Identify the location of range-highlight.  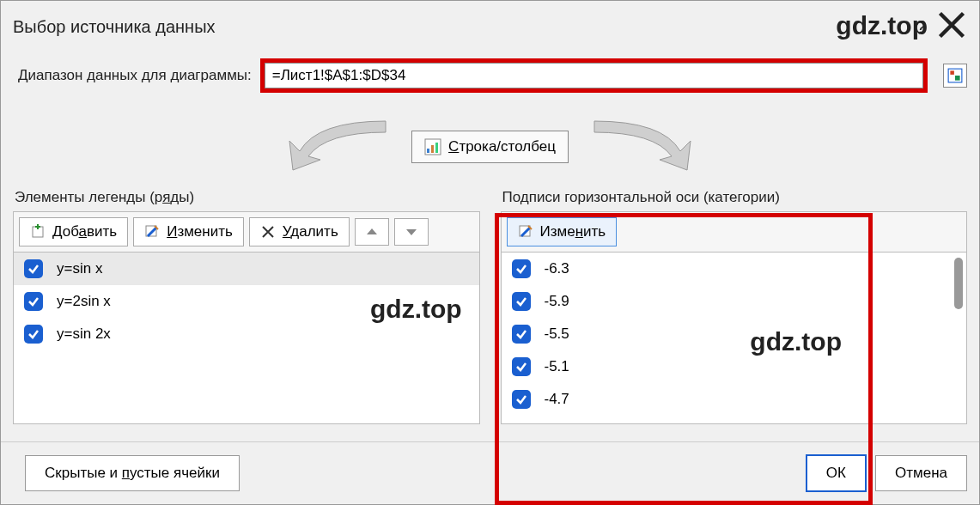
(594, 76).